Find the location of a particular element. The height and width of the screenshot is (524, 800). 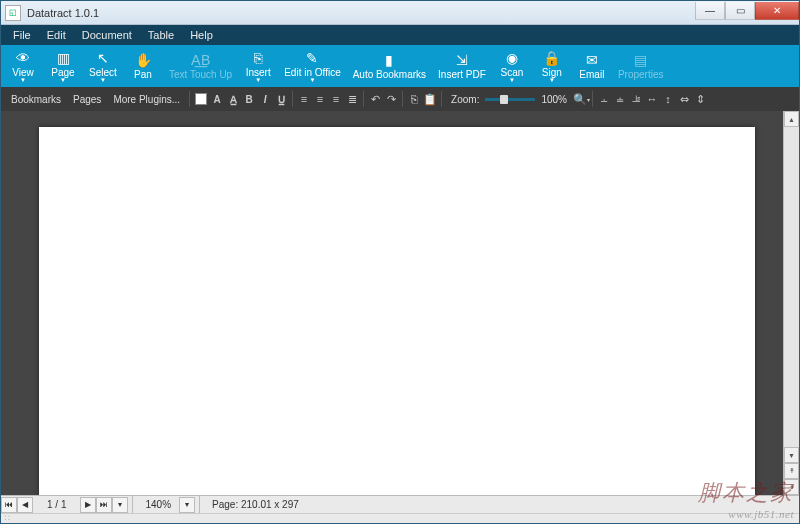

vertical-ruler is located at coordinates (6, 303).